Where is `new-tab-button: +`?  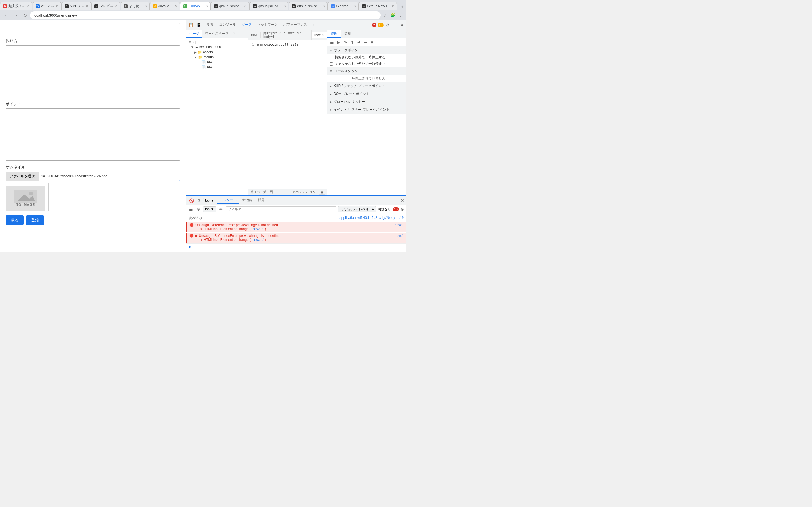
new-tab-button: + is located at coordinates (402, 7).